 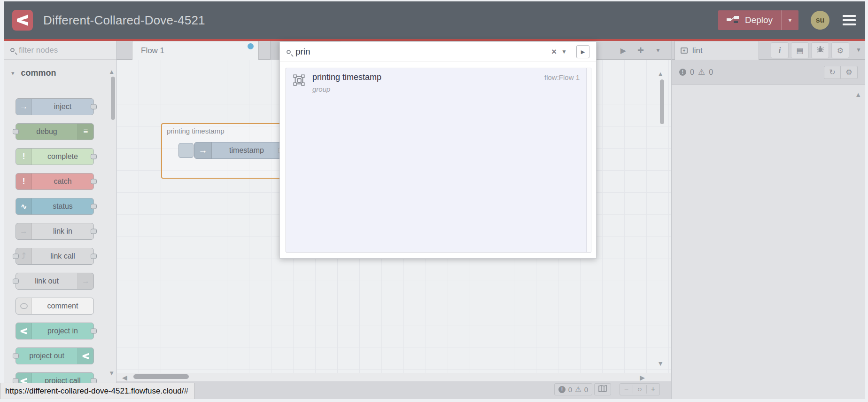 What do you see at coordinates (97, 391) in the screenshot?
I see `status-bar-url: https://different-collared-dove-4521.flo…` at bounding box center [97, 391].